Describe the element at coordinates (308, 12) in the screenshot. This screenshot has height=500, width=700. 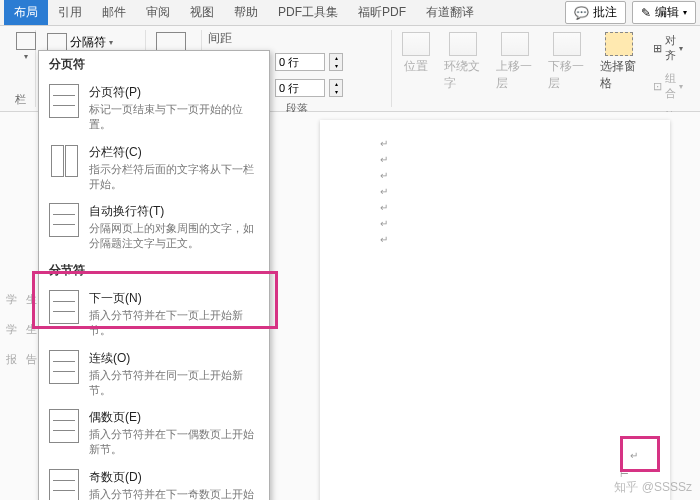
I see `tab-pdf-tools: PDF工具集` at that location.